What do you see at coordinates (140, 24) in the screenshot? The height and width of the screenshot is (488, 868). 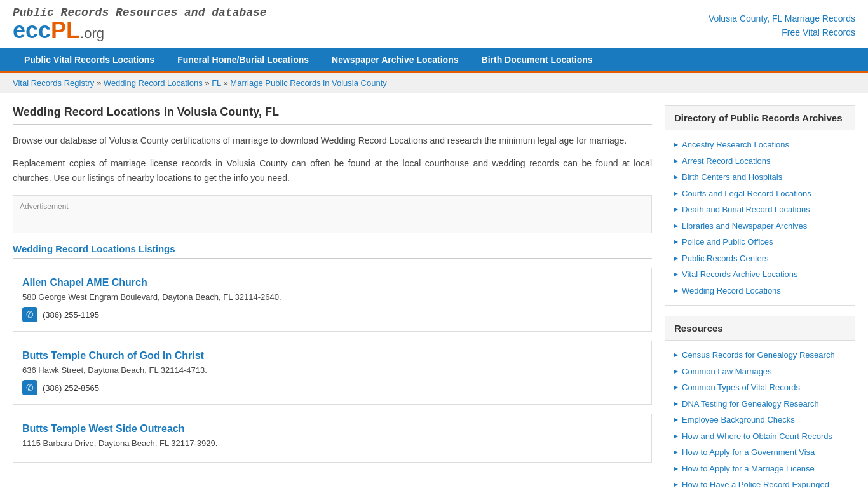 I see `logo-area: Public Records Resources and database ec…` at bounding box center [140, 24].